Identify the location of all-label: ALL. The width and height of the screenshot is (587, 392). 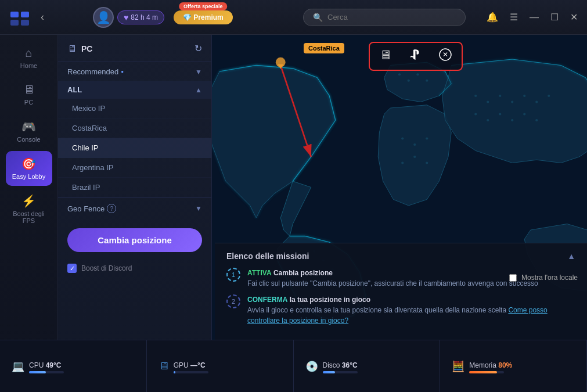
(74, 89).